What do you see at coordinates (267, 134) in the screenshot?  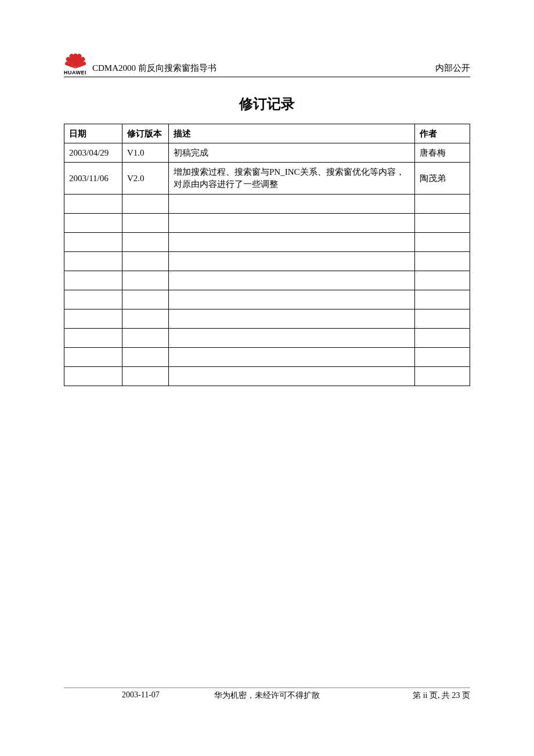 I see `table-header-row: 日期 修订版本 描述 作者` at bounding box center [267, 134].